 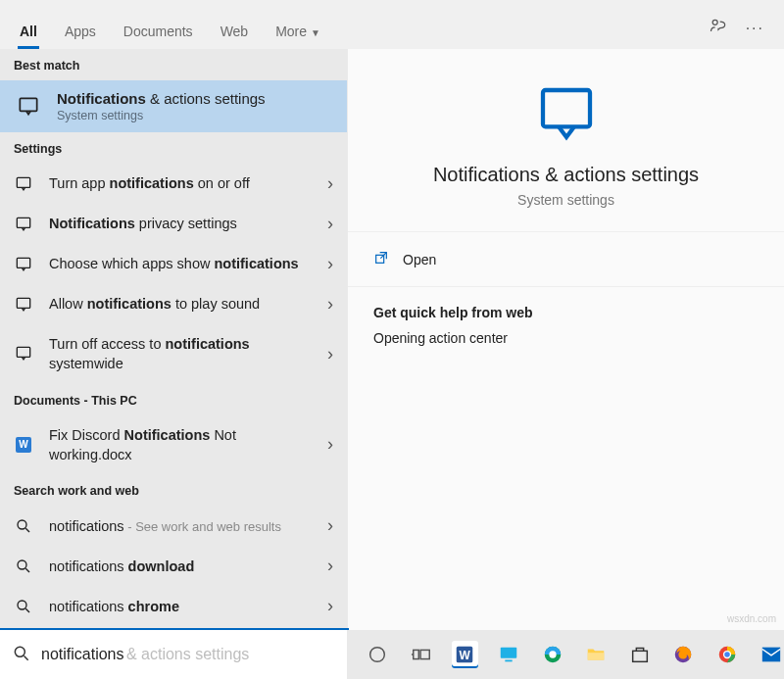 I want to click on web-result: notifications chrome ›, so click(x=173, y=606).